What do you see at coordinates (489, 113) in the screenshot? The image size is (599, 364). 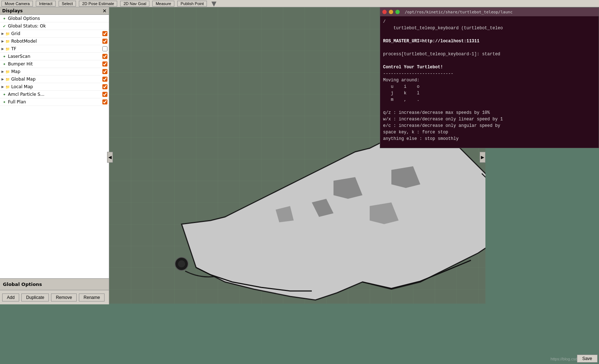 I see `term-qz: q/z : increase/decrease max speeds by 10…` at bounding box center [489, 113].